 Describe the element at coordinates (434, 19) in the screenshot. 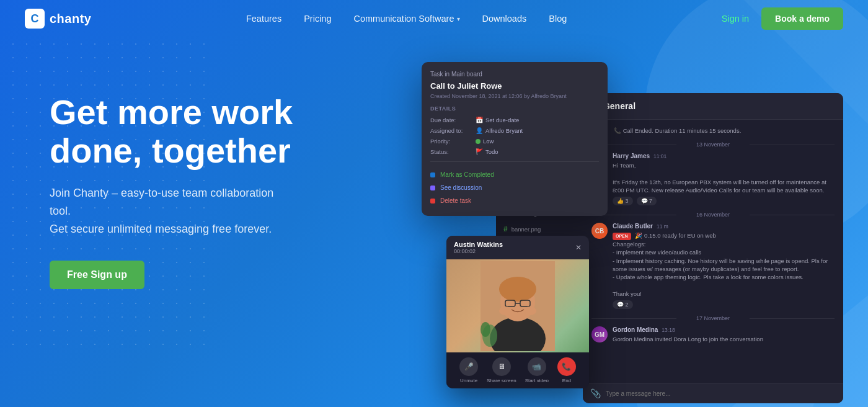

I see `navbar: C chanty Features Pricing Communication …` at that location.